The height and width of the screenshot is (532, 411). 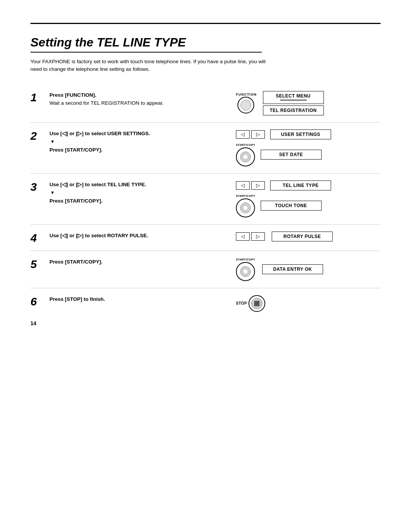 What do you see at coordinates (206, 104) in the screenshot?
I see `step-1: 1 Press [FUNCTION]. Wait a second for TE…` at bounding box center [206, 104].